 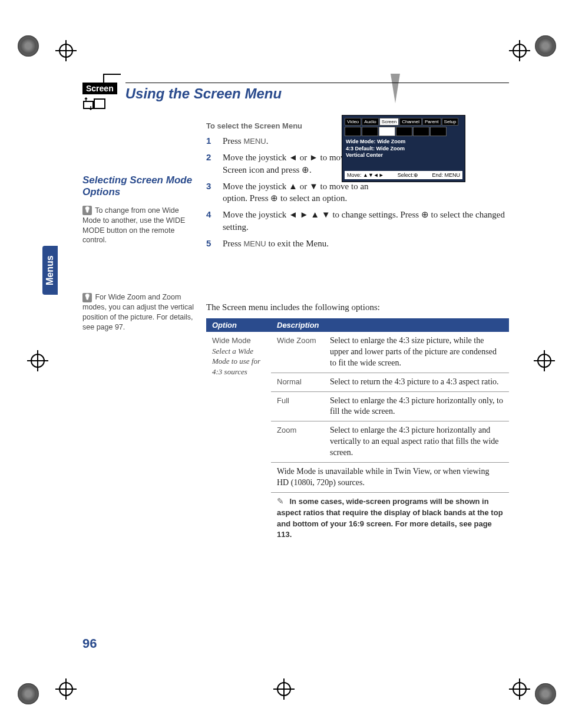 I want to click on osd-tab: Setup, so click(x=450, y=121).